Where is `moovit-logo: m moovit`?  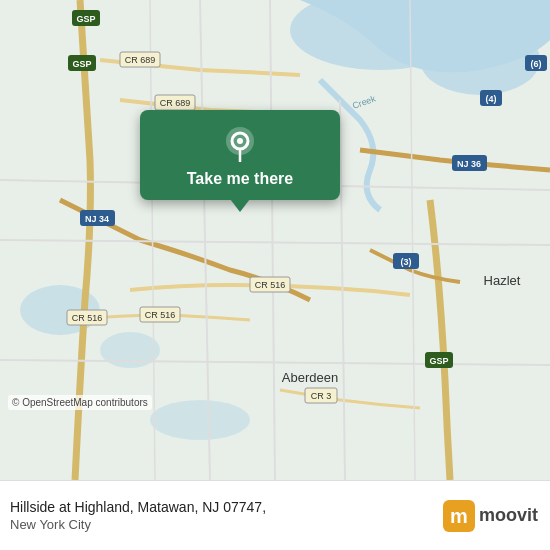 moovit-logo: m moovit is located at coordinates (490, 516).